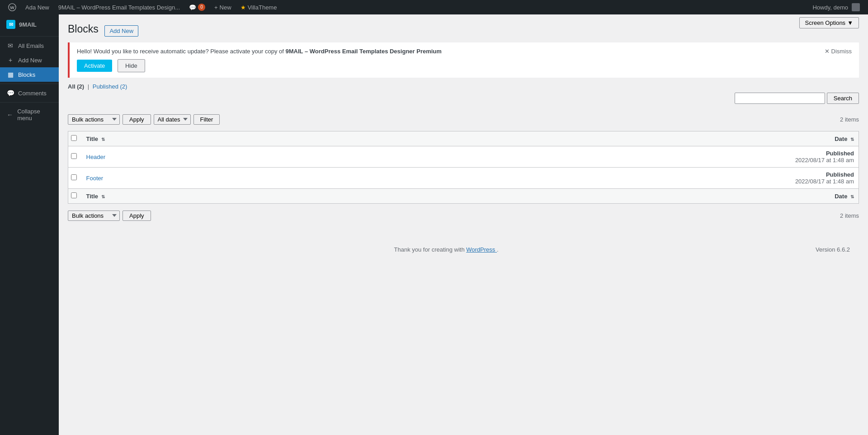 This screenshot has width=868, height=435. What do you see at coordinates (797, 98) in the screenshot?
I see `search-box: Search` at bounding box center [797, 98].